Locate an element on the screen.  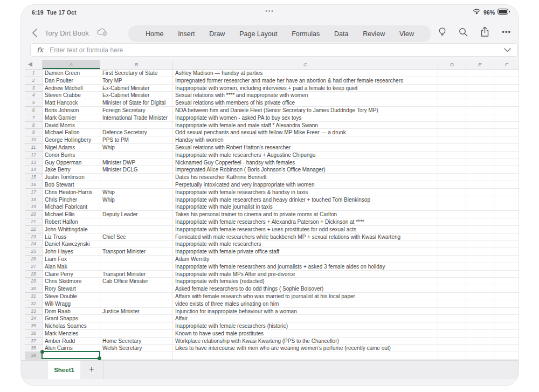
cell-E13 is located at coordinates (480, 163).